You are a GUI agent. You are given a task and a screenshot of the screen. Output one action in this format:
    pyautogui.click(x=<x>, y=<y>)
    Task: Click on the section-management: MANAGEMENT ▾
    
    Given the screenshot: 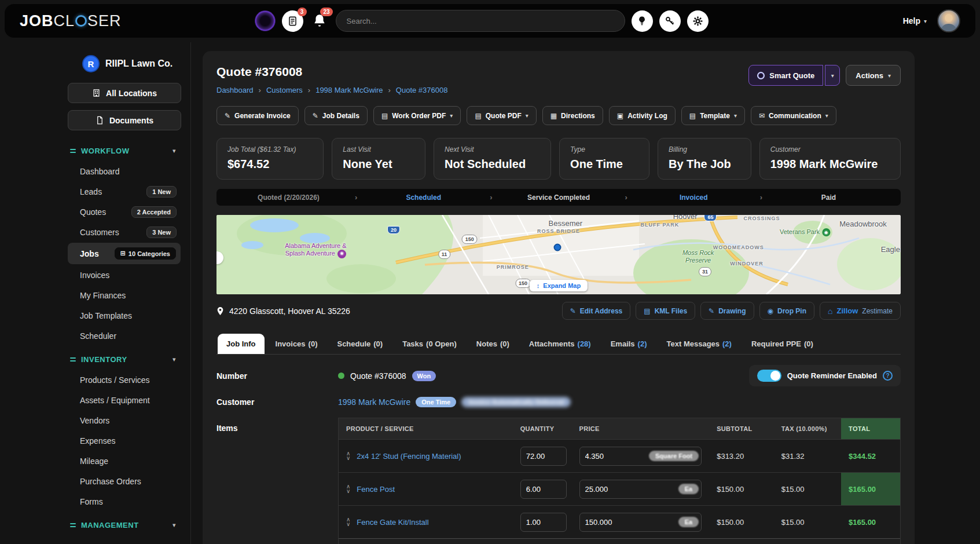 What is the action you would take?
    pyautogui.click(x=95, y=524)
    